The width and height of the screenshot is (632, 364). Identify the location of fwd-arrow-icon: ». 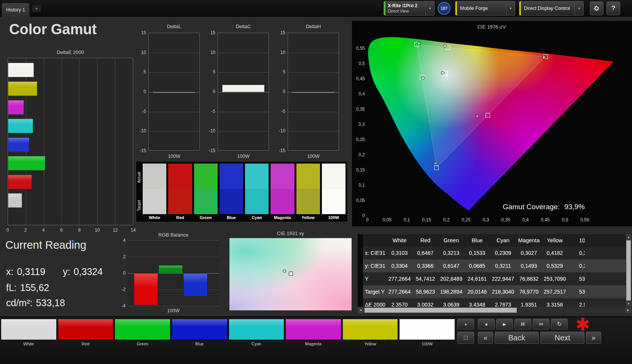
(594, 338).